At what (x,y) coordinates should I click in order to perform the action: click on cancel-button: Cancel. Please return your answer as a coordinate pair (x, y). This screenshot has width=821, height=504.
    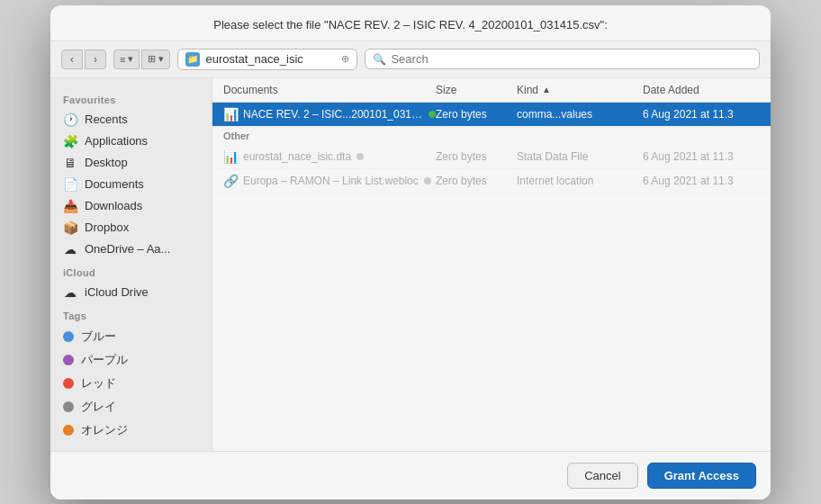
    Looking at the image, I should click on (602, 475).